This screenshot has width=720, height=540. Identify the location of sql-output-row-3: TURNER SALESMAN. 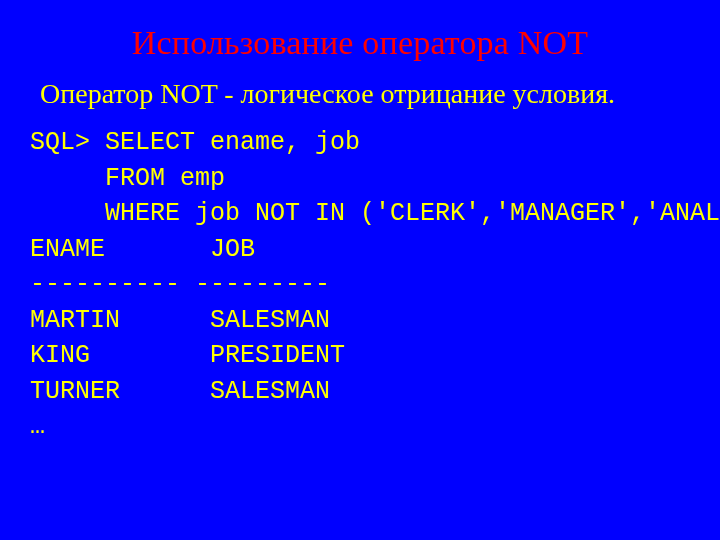
(360, 392).